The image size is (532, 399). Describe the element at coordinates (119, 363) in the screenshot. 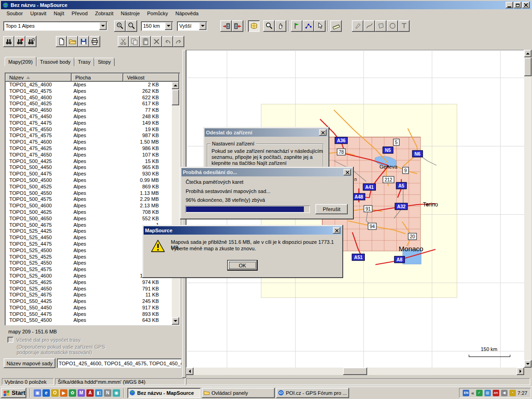

I see `mapset-name-input: TOPO1_425_4600, TOPO1_450_4575, TOPO1_45…` at that location.